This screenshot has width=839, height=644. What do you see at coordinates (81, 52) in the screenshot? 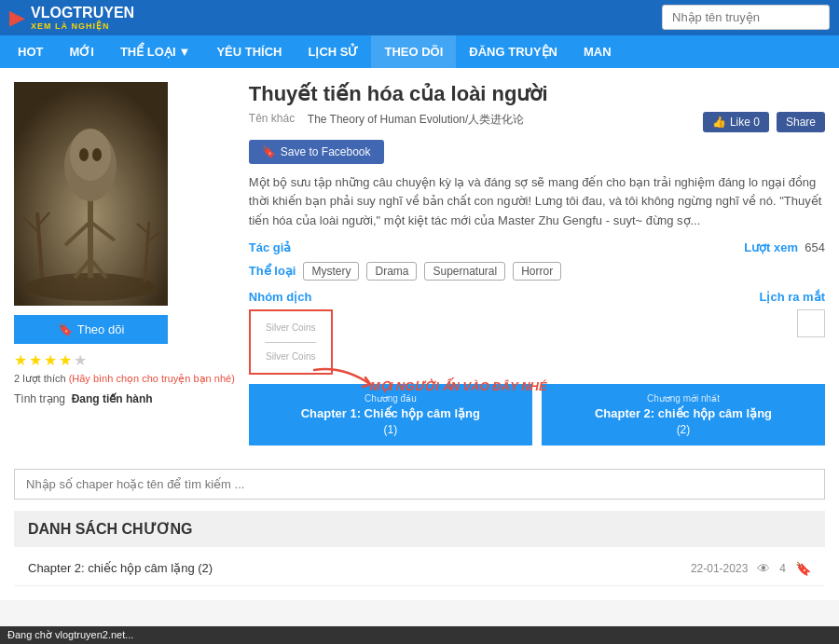
I see `nav-moi: MỚI` at bounding box center [81, 52].